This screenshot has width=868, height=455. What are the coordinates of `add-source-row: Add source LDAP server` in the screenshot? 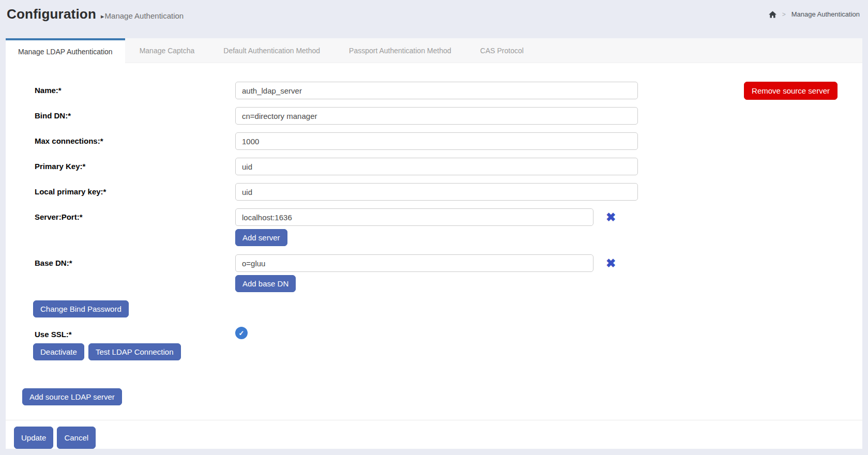 It's located at (434, 397).